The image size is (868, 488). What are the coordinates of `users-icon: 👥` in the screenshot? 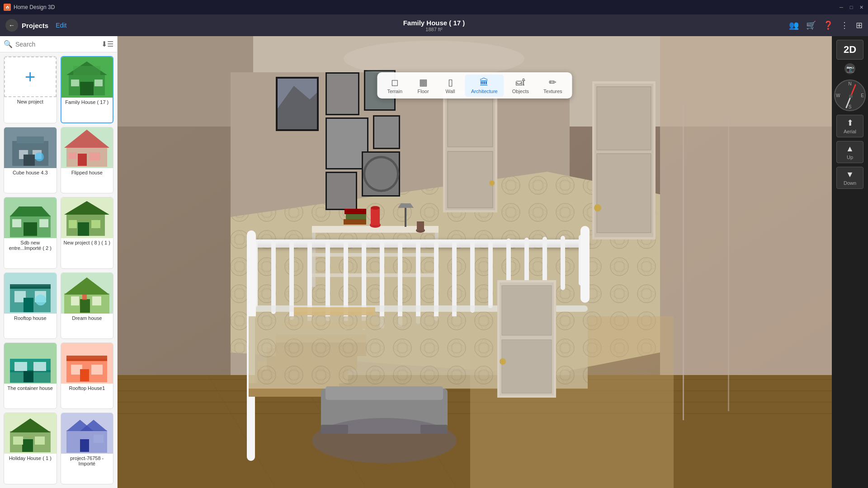 It's located at (794, 25).